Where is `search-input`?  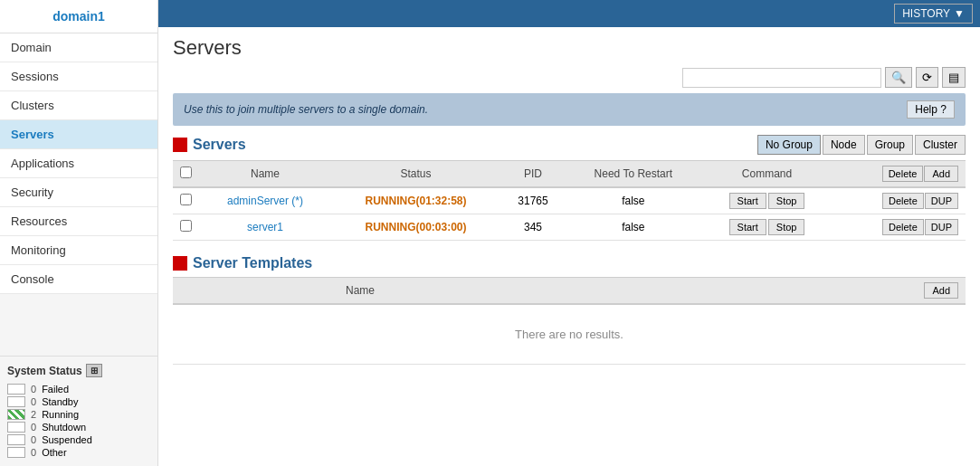 search-input is located at coordinates (782, 78).